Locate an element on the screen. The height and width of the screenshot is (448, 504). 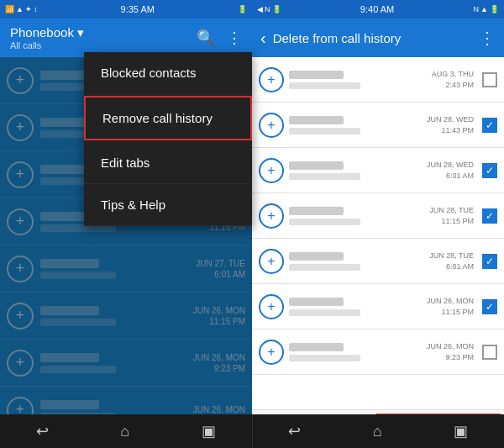
menu-item-blocked: Blocked contacts is located at coordinates (168, 73).